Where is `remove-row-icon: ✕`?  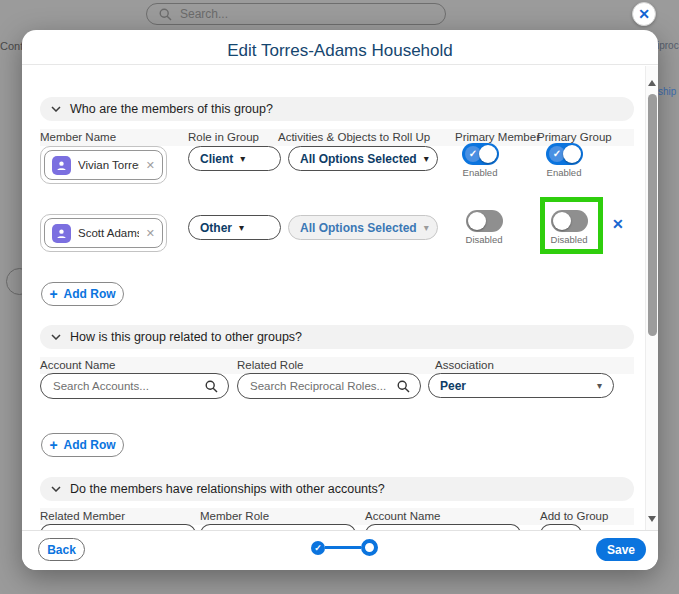 remove-row-icon: ✕ is located at coordinates (618, 224).